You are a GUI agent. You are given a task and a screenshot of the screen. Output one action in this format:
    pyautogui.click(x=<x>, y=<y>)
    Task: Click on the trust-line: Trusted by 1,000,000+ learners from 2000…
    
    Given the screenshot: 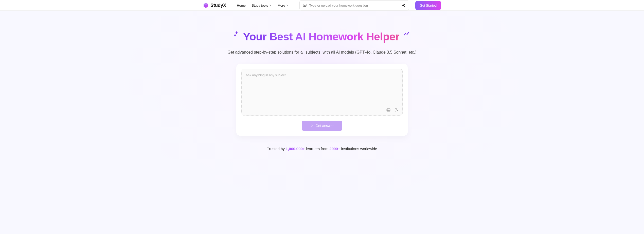 What is the action you would take?
    pyautogui.click(x=322, y=149)
    